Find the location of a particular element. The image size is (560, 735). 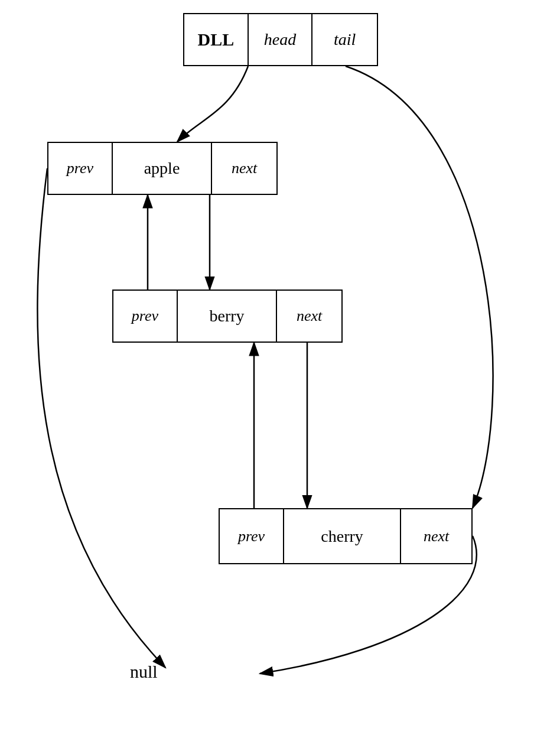

null-label: null is located at coordinates (144, 672).